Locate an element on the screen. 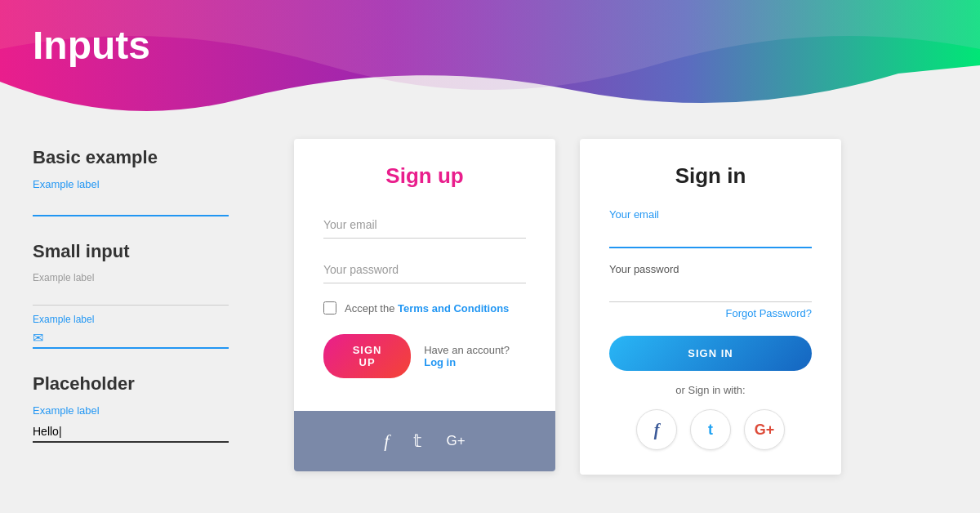 Image resolution: width=980 pixels, height=513 pixels. signin-button: SIGN IN is located at coordinates (710, 353).